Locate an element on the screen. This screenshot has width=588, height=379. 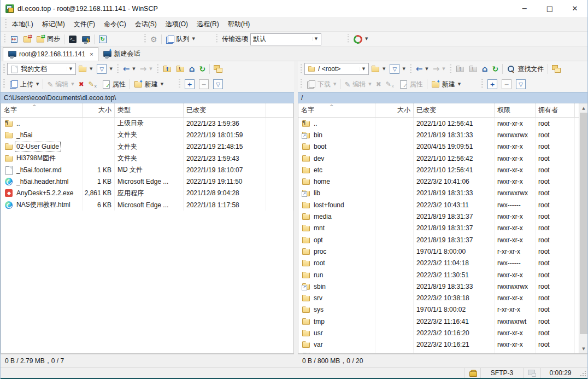
local-rename-button is located at coordinates (93, 84).